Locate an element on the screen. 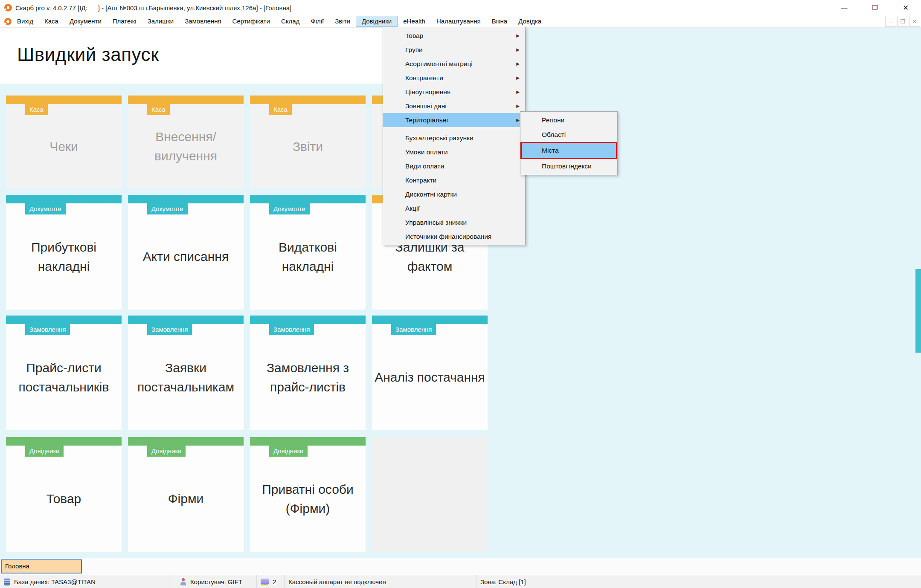 The image size is (921, 588). dovidnyky-dropdown-menu: Товар▶ Групи▶ Асортиментні матриці▶ Конт… is located at coordinates (454, 136).